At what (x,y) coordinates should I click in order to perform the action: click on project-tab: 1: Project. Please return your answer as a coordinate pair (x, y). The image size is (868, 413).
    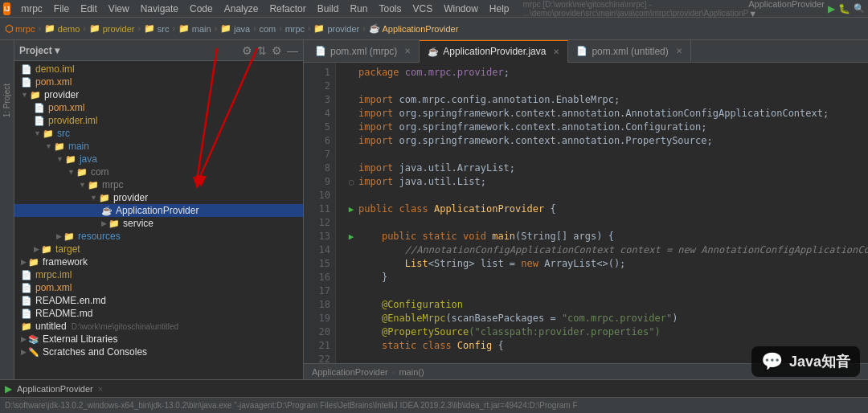
    Looking at the image, I should click on (6, 100).